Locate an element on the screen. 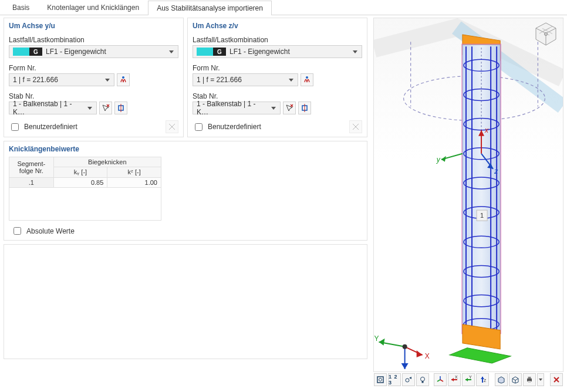  member-label-z: Stab Nr. is located at coordinates (277, 96).